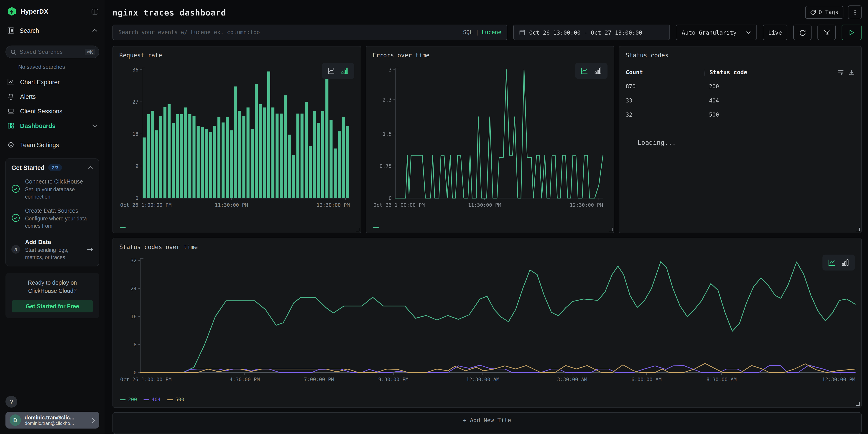 This screenshot has width=868, height=434. I want to click on svg-text: 9, so click(137, 166).